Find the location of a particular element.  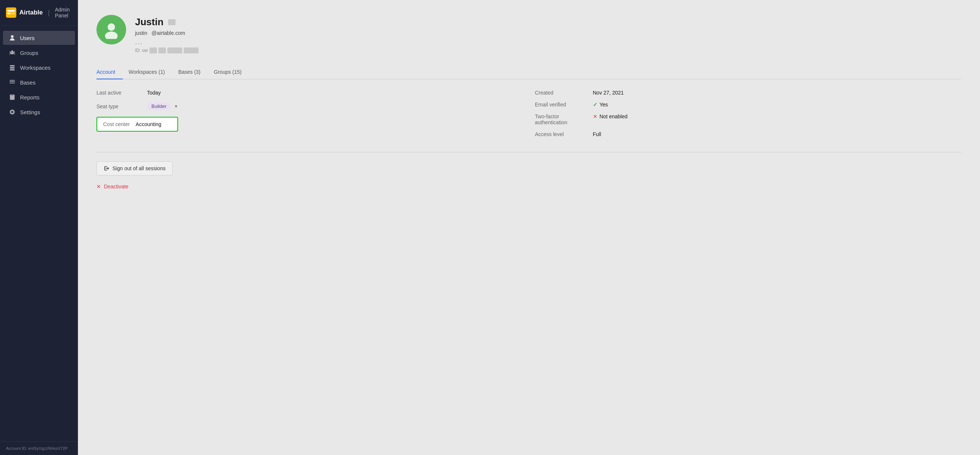

sign-out-icon is located at coordinates (107, 168).